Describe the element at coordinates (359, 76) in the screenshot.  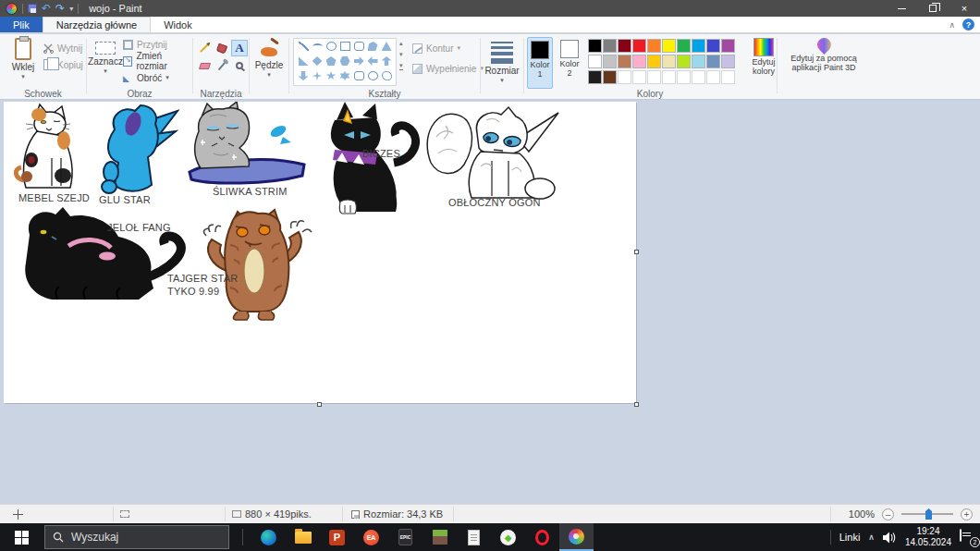
I see `shape-bub-r-icon` at that location.